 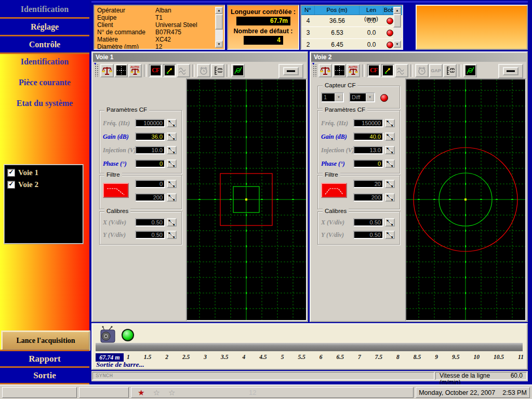 I want to click on voie1-checkbox: ✓, so click(x=11, y=172).